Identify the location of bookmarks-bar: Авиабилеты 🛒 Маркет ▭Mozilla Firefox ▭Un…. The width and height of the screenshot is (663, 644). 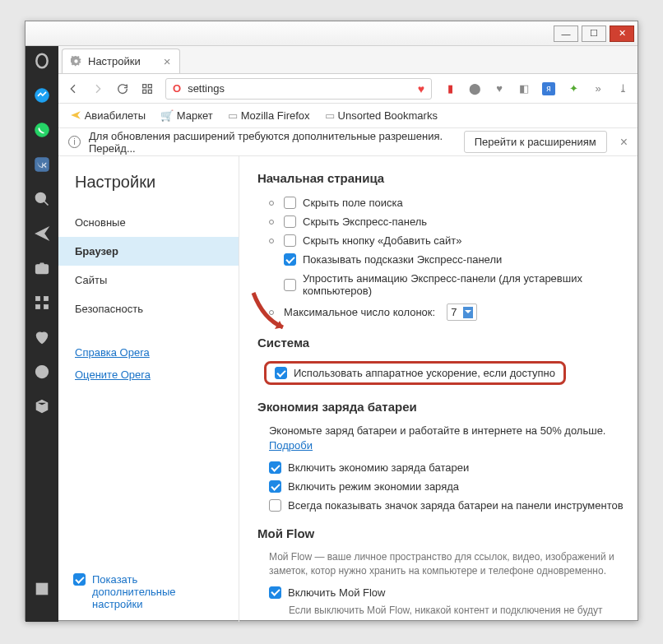
(348, 116).